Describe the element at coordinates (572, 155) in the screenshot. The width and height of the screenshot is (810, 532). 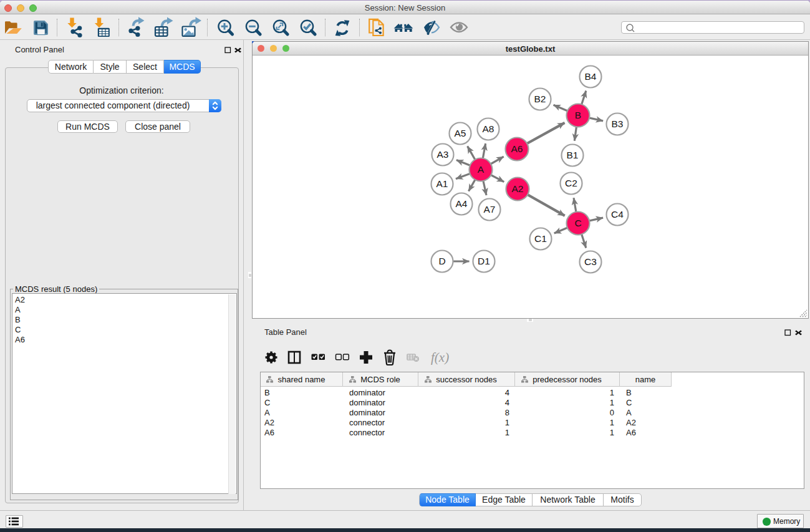
I see `svg-text: B1` at that location.